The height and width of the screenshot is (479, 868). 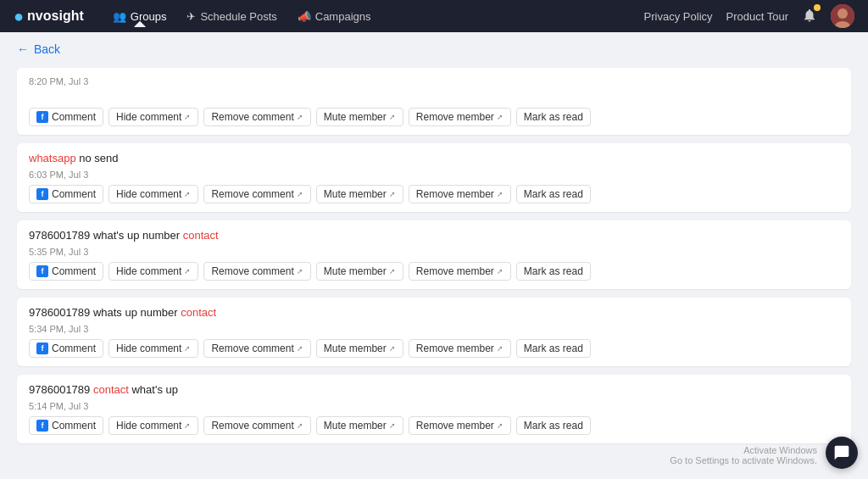 I want to click on bell-icon, so click(x=810, y=17).